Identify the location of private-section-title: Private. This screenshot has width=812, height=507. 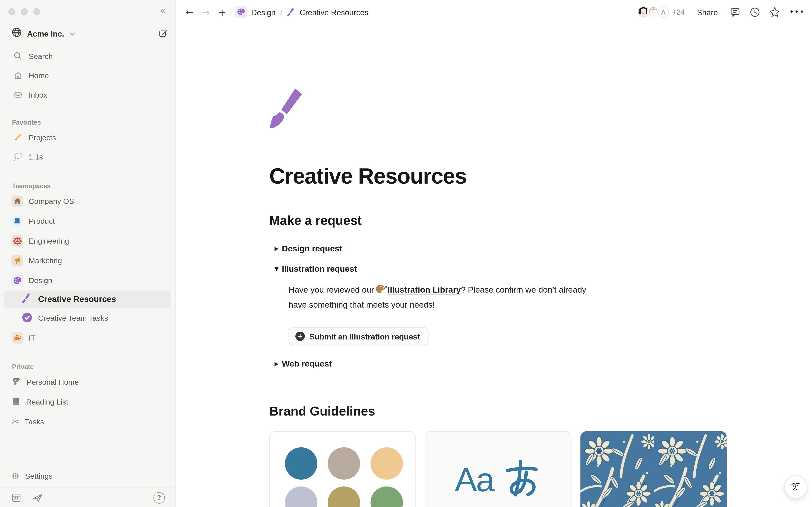
(88, 367).